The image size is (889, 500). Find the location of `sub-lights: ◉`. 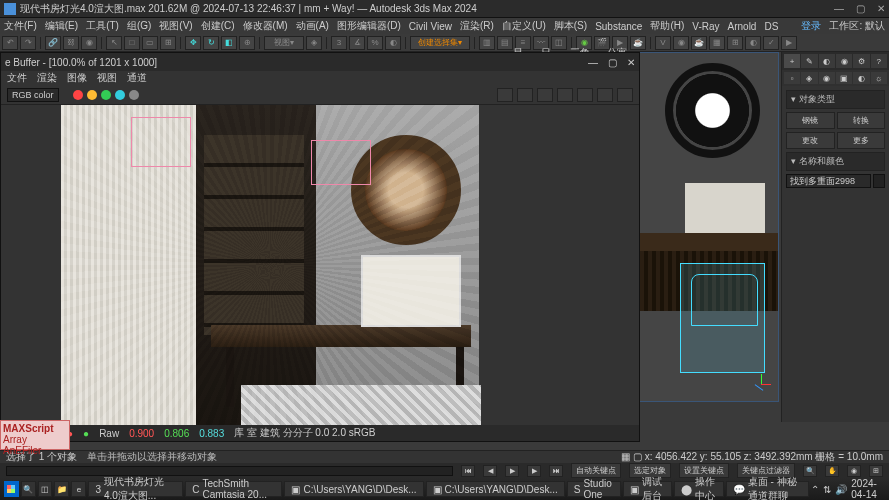

sub-lights: ◉ is located at coordinates (827, 78).